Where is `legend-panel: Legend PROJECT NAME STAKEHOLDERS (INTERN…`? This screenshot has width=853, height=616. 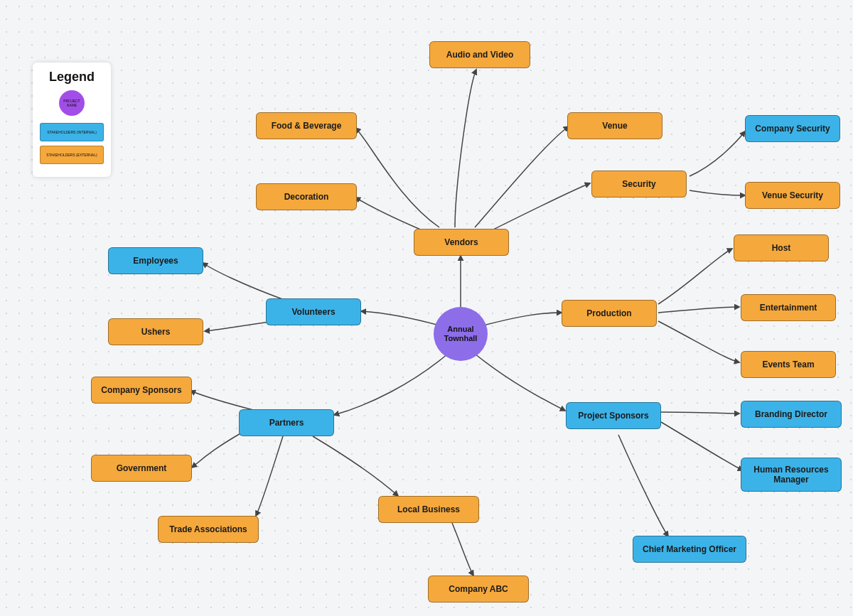
legend-panel: Legend PROJECT NAME STAKEHOLDERS (INTERN… is located at coordinates (72, 119).